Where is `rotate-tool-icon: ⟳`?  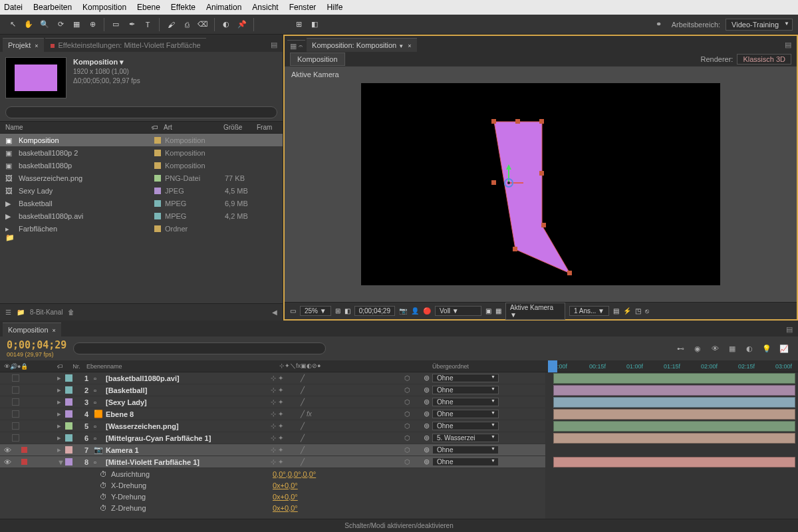 rotate-tool-icon: ⟳ is located at coordinates (61, 25).